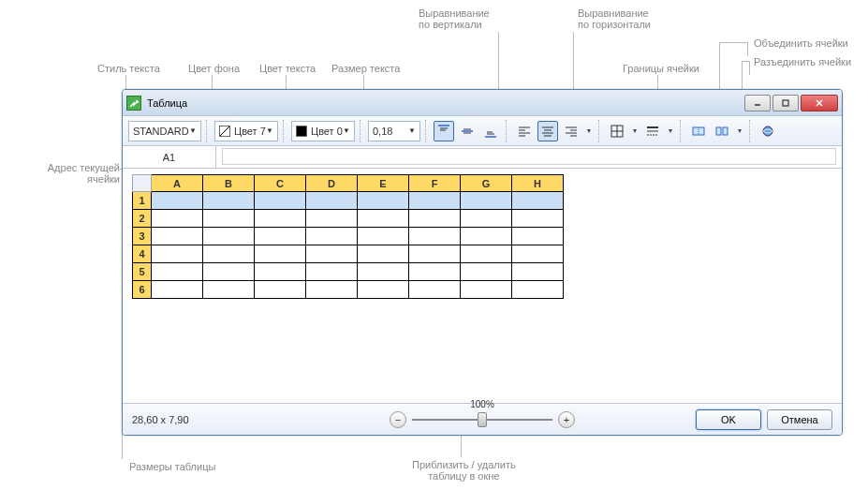 Image resolution: width=868 pixels, height=490 pixels. I want to click on halign-left-button, so click(524, 131).